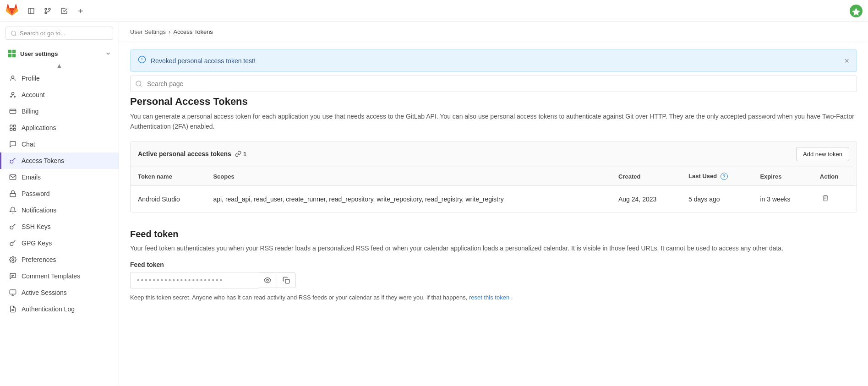  Describe the element at coordinates (48, 11) in the screenshot. I see `merge-requests-button` at that location.